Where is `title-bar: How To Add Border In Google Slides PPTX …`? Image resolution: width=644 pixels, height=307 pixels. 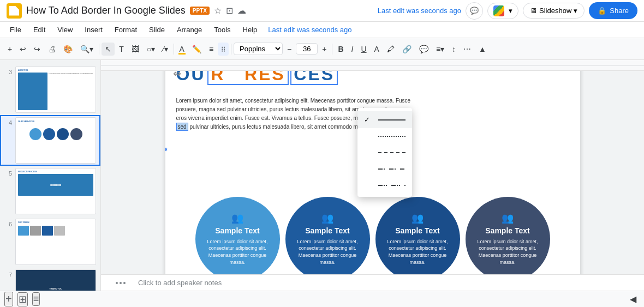 title-bar: How To Add Border In Google Slides PPTX … is located at coordinates (322, 11).